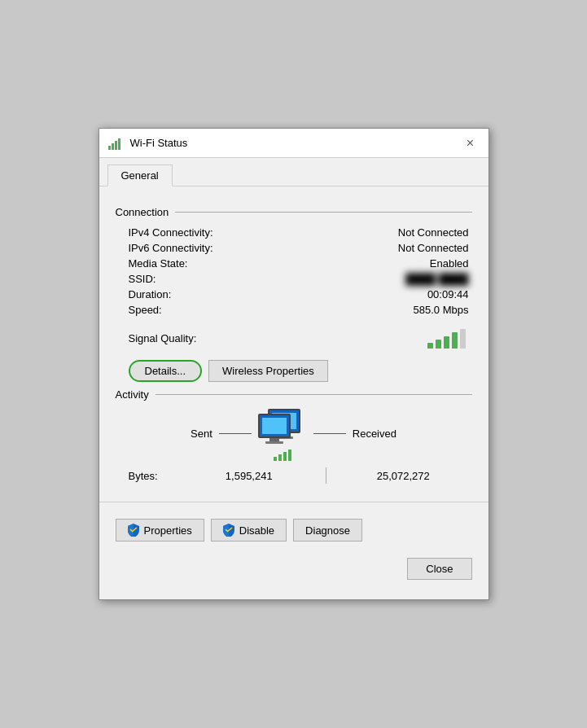 The image size is (587, 728). I want to click on bytes-label: Bytes:, so click(148, 476).